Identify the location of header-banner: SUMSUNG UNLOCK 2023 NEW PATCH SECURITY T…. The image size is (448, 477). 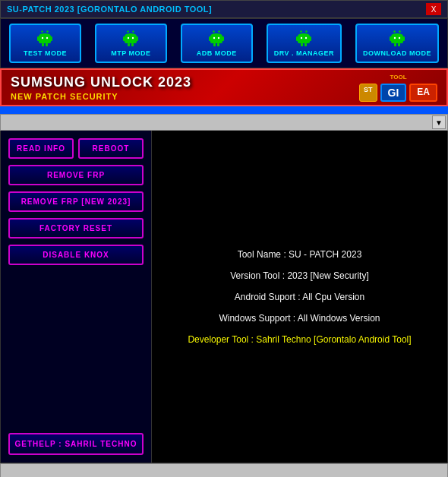
(224, 87).